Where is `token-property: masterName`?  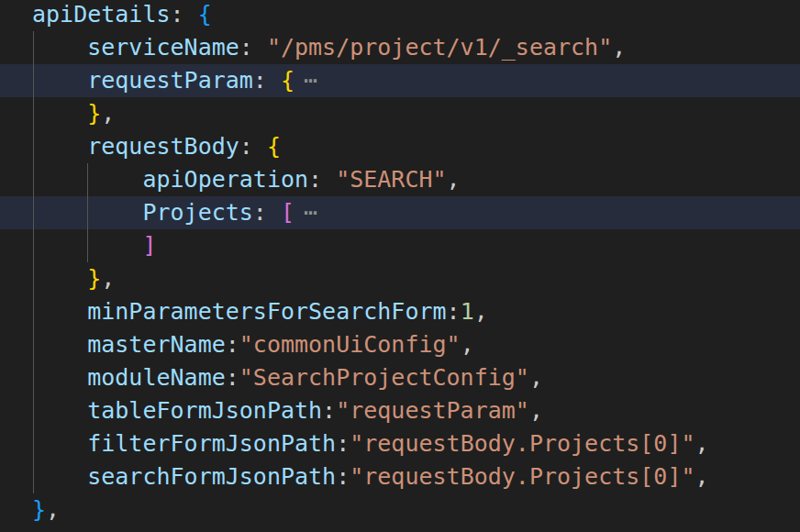
token-property: masterName is located at coordinates (156, 345).